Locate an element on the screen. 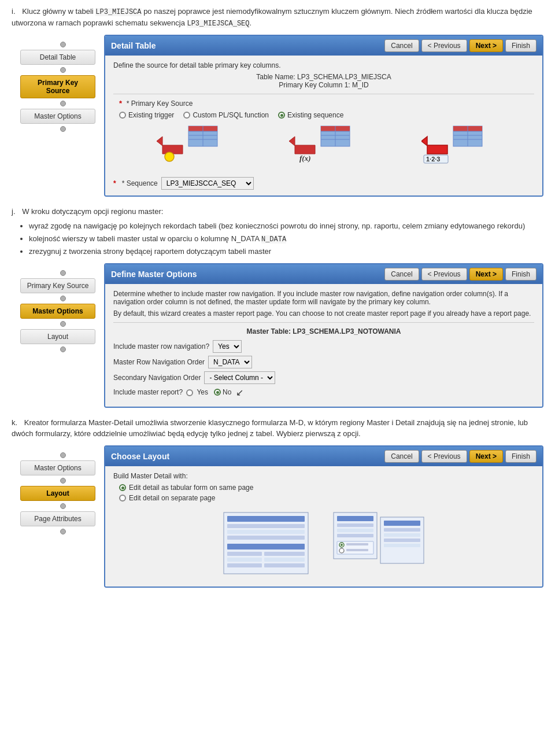  dialog2-radio-yes: Yes is located at coordinates (197, 392).